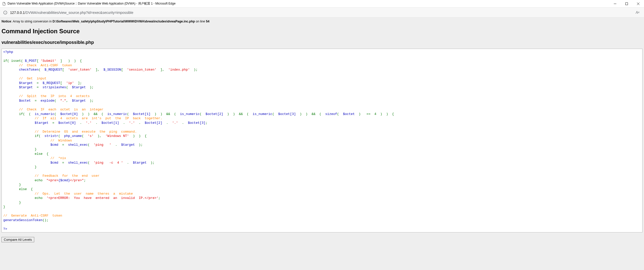  What do you see at coordinates (4, 4) in the screenshot?
I see `page-icon` at bounding box center [4, 4].